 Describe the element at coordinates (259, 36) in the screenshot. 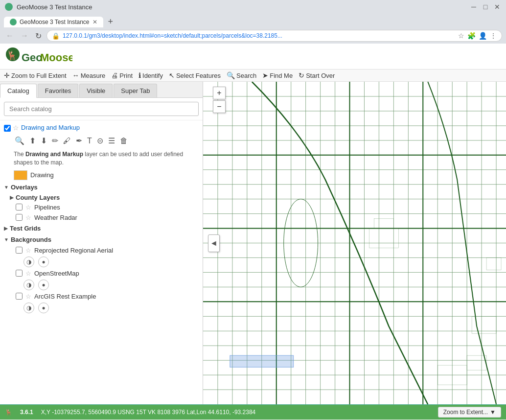

I see `url-text: 127.0.0.1/gm3/desktop/index.html#on=sket…` at that location.